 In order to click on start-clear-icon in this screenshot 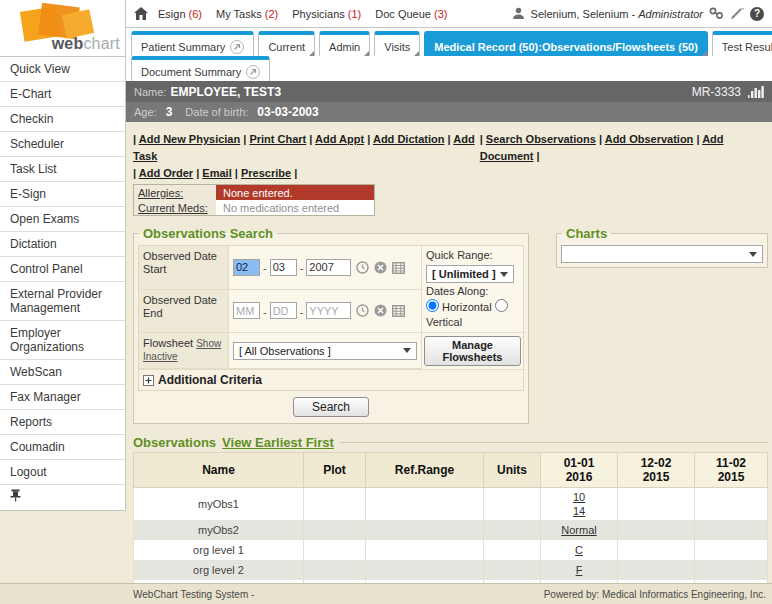, I will do `click(380, 268)`.